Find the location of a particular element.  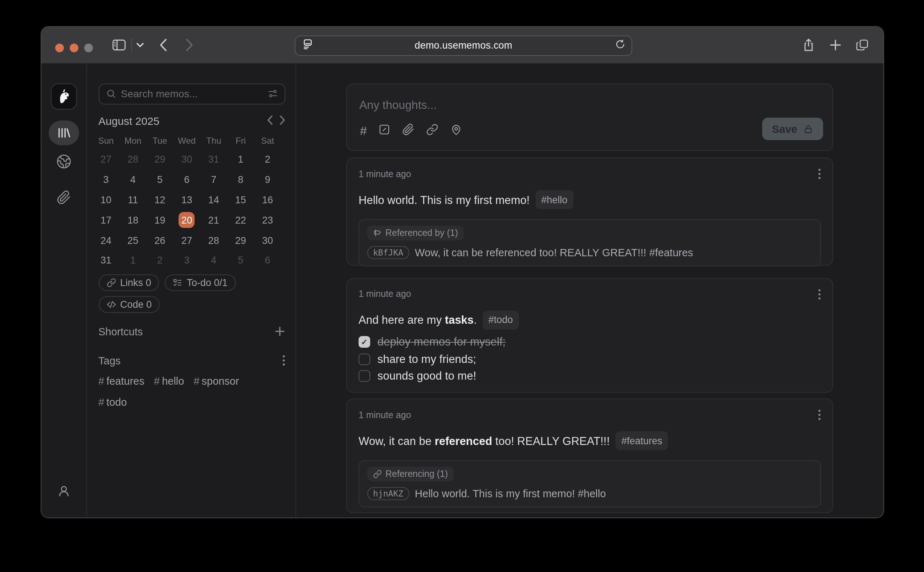

calendar-day: 18 is located at coordinates (133, 220).